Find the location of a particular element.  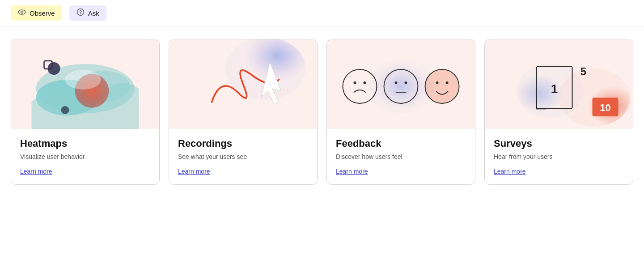

heatmaps-desc: Visualize user behavior is located at coordinates (85, 157).